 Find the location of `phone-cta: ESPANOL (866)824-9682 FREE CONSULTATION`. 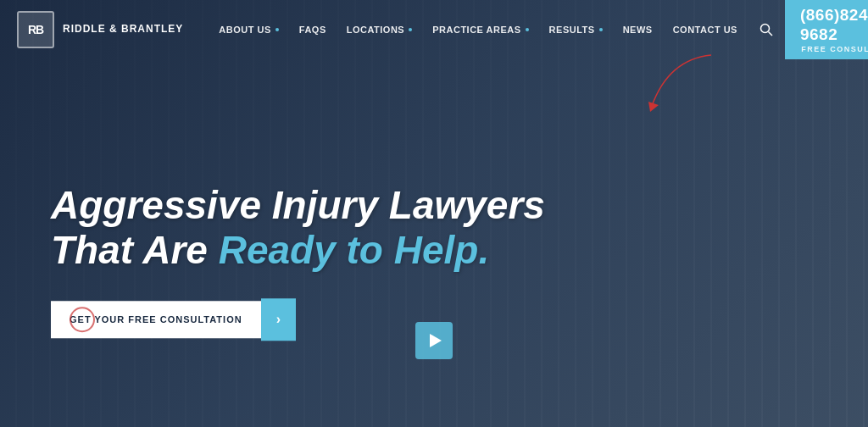

phone-cta: ESPANOL (866)824-9682 FREE CONSULTATION is located at coordinates (826, 30).